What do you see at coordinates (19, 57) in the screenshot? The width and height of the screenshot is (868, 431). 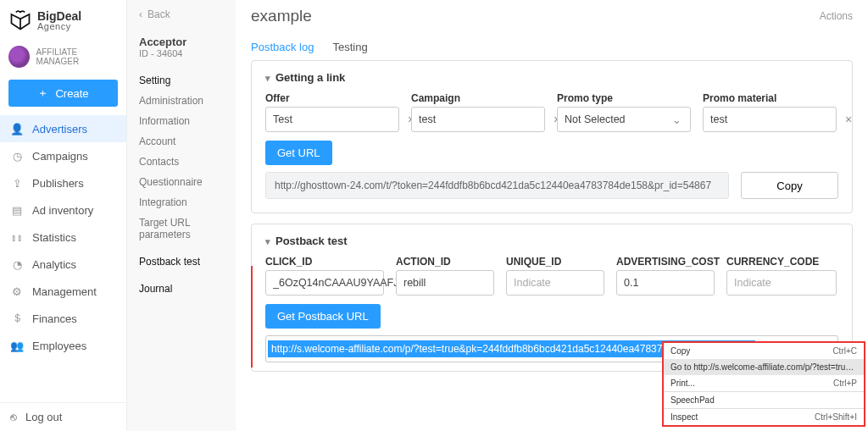 I see `avatar` at bounding box center [19, 57].